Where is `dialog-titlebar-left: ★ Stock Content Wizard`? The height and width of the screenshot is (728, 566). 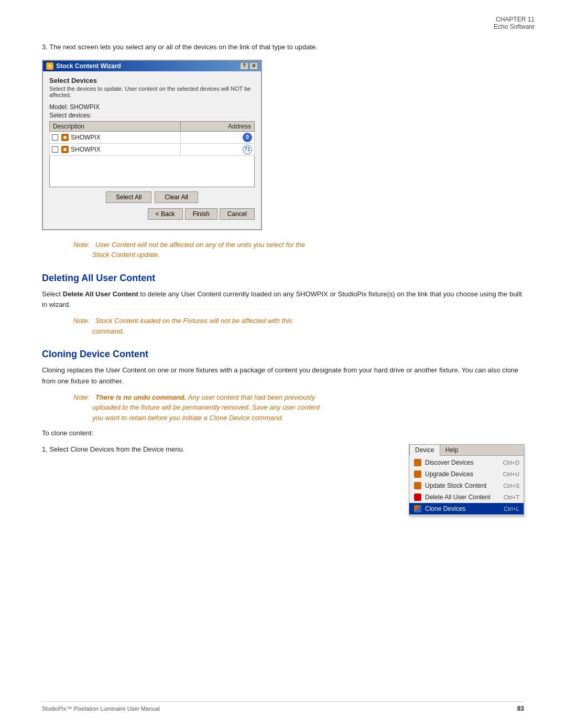 dialog-titlebar-left: ★ Stock Content Wizard is located at coordinates (84, 66).